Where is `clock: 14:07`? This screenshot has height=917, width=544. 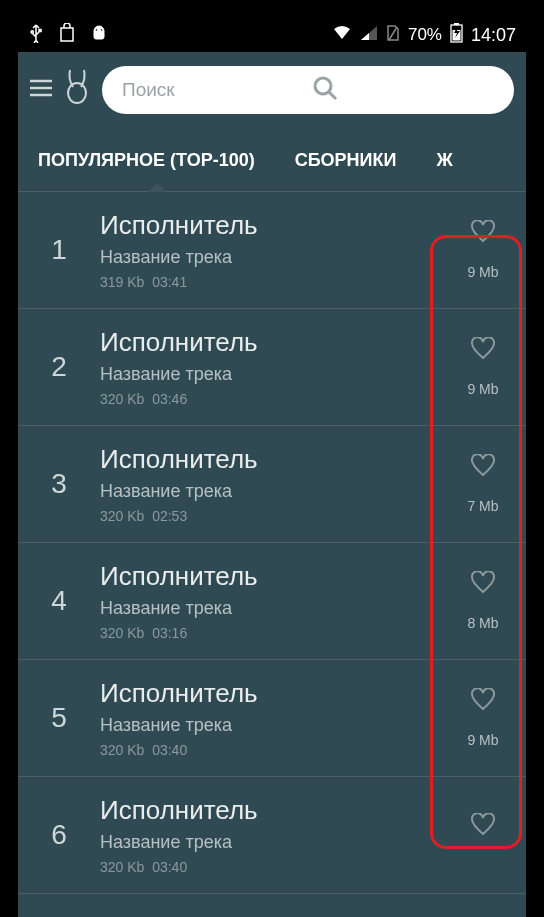
clock: 14:07 is located at coordinates (494, 36).